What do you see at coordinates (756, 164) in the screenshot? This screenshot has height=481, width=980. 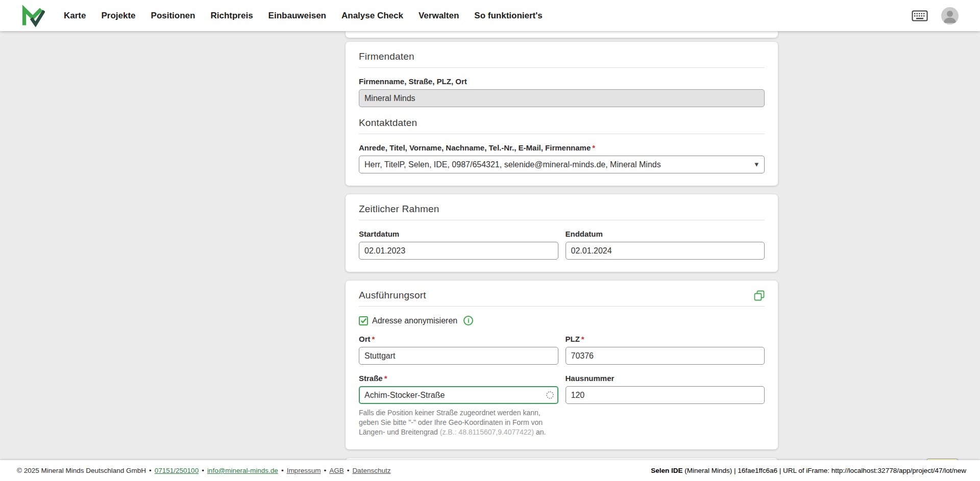 I see `chevron-down-icon: ▾` at bounding box center [756, 164].